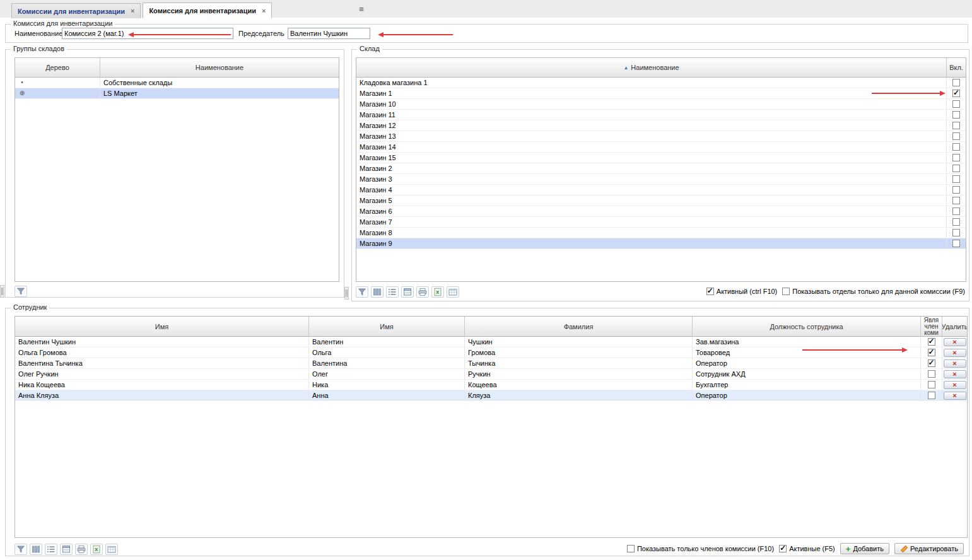  I want to click on first-name-cell: Валентина, so click(387, 363).